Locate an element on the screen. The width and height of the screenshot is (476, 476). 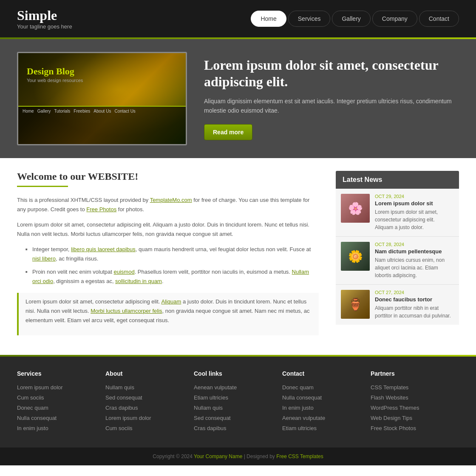
nav-gallery: Gallery is located at coordinates (351, 19).